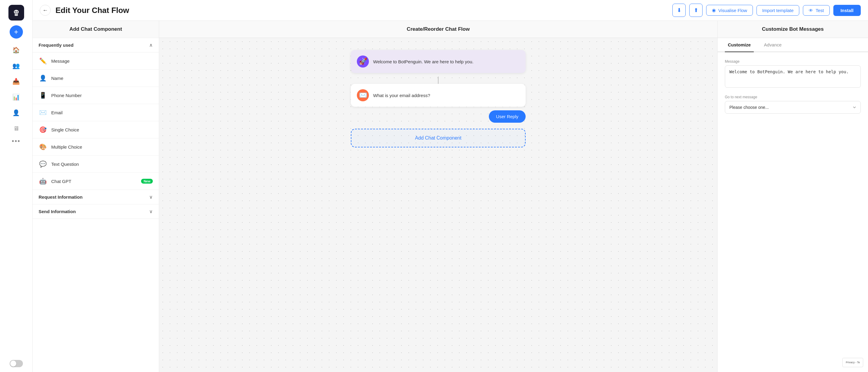  I want to click on inbox-nav-button: 📥, so click(16, 82).